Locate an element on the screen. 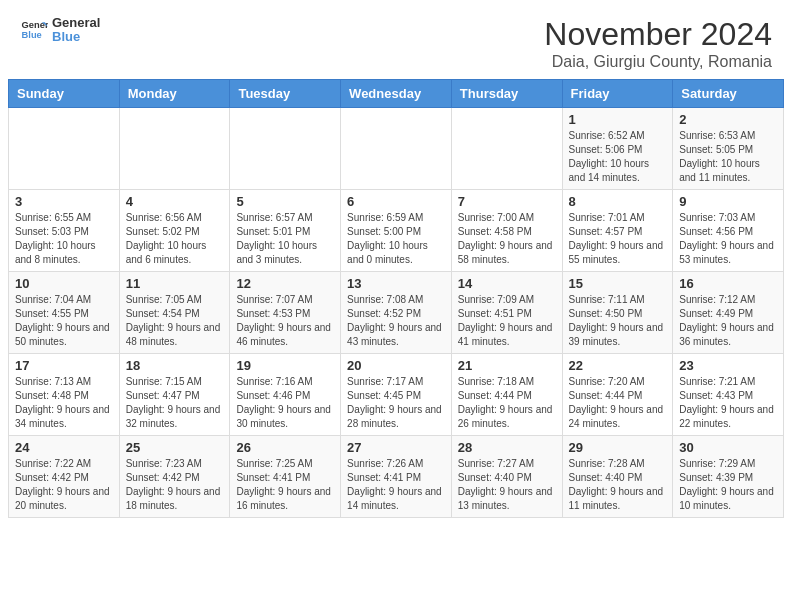 This screenshot has width=792, height=612. calendar-cell: 27Sunrise: 7:26 AM Sunset: 4:41 PM Dayli… is located at coordinates (396, 477).